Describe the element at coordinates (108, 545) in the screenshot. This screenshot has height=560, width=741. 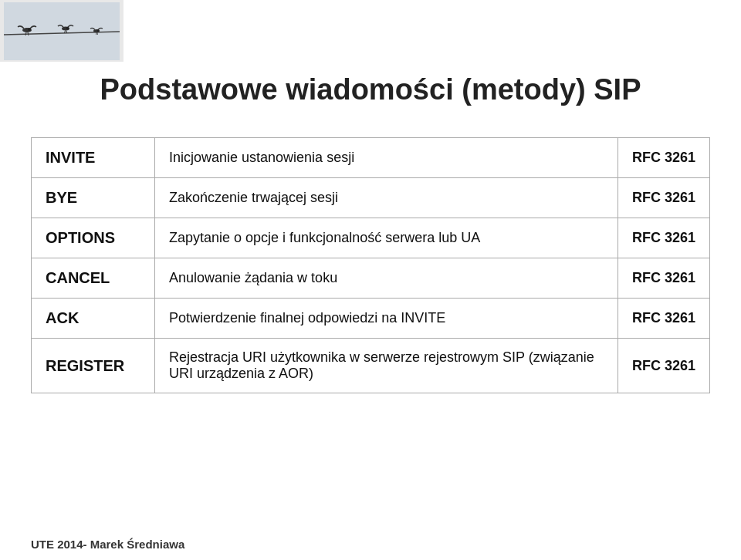
I see `footer-text: UTE 2014- Marek Średniawa` at that location.